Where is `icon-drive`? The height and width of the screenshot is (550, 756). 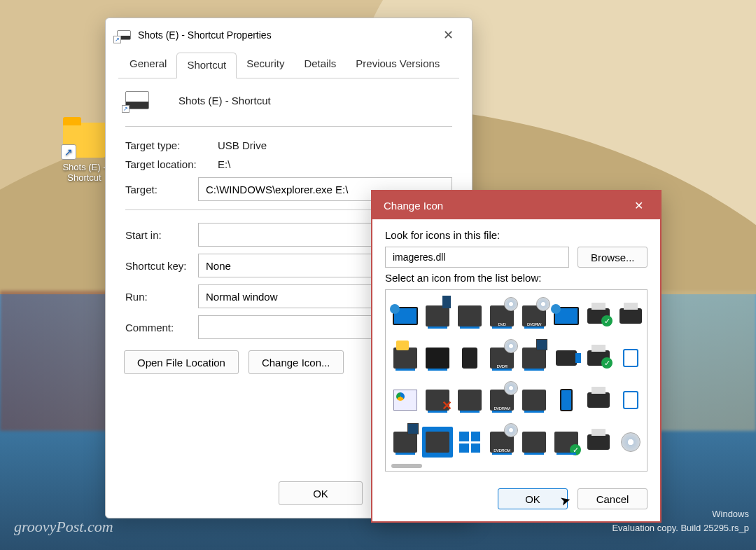 icon-drive is located at coordinates (470, 316).